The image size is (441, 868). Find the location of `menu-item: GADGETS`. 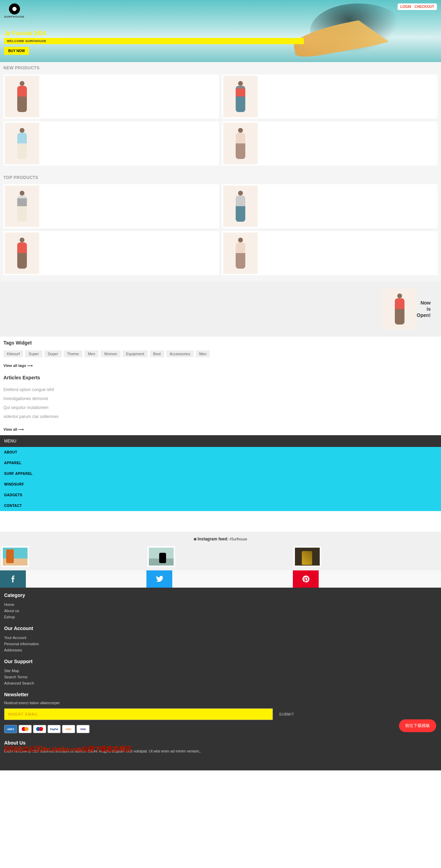

menu-item: GADGETS is located at coordinates (220, 495).